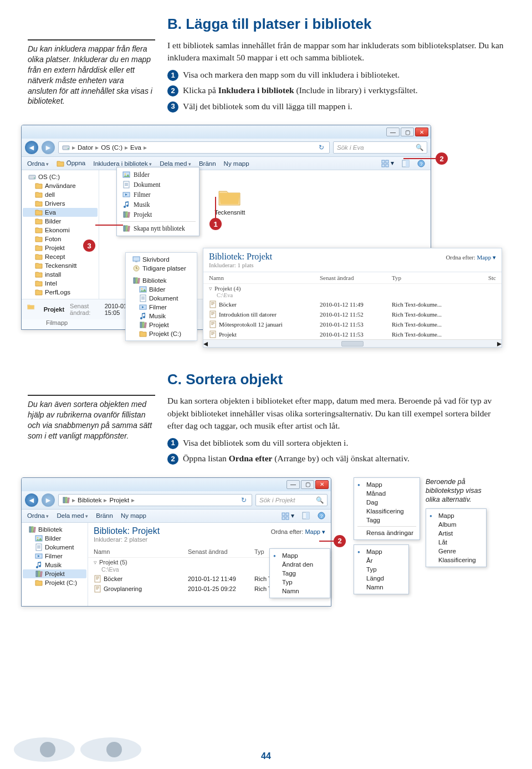  I want to click on table-row: Introduktion till datorer 2010-01-12 11:…, so click(352, 314).